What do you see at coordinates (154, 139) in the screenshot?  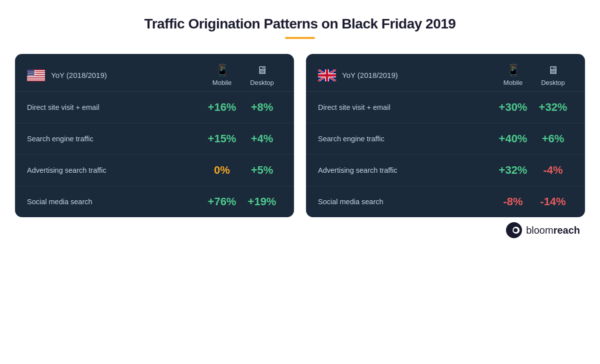 I see `us-row-1: Search engine traffic +15% +4%` at bounding box center [154, 139].